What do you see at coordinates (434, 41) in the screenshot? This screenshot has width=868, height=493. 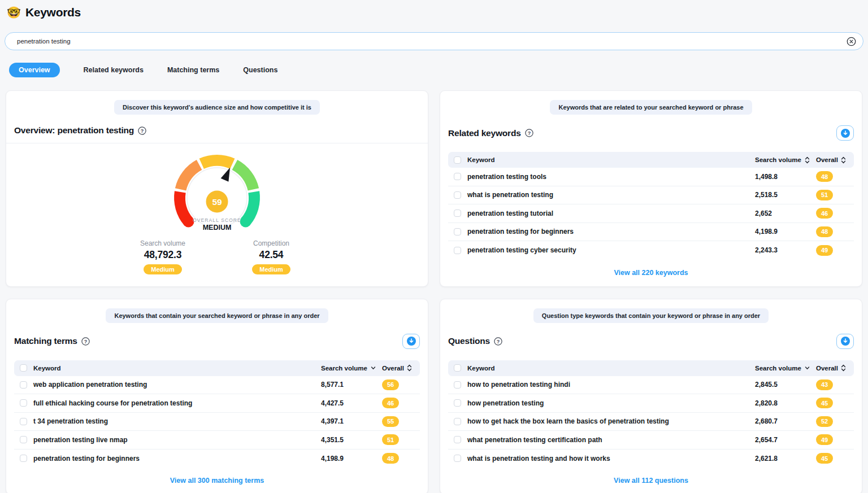 I see `search-bar` at bounding box center [434, 41].